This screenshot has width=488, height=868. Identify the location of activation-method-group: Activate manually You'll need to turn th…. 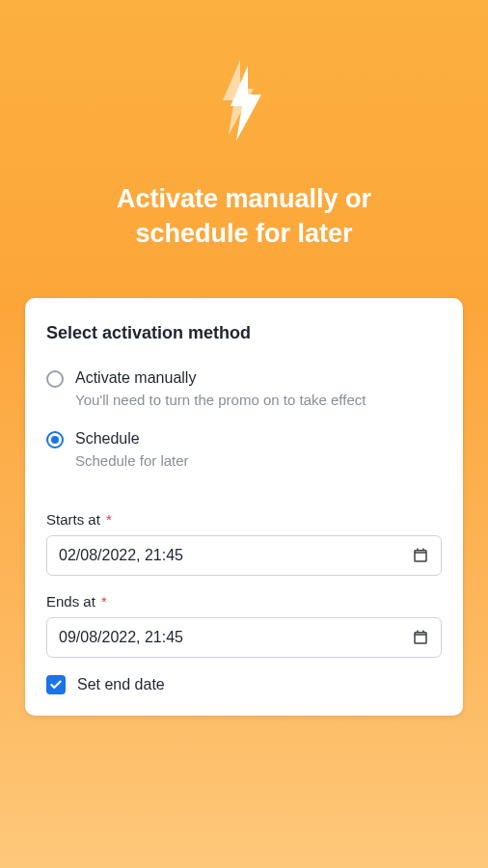
(244, 423).